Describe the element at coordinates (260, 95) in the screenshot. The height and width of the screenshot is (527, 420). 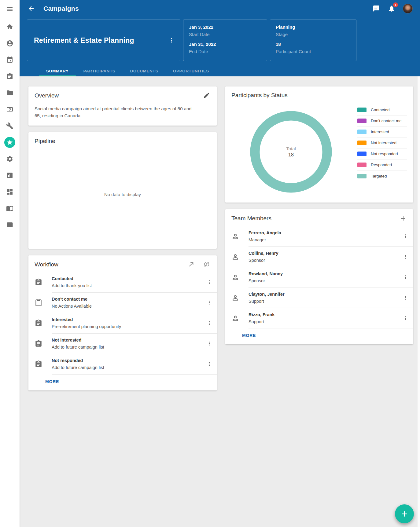
I see `participants-chart-title: Participants by Status` at that location.